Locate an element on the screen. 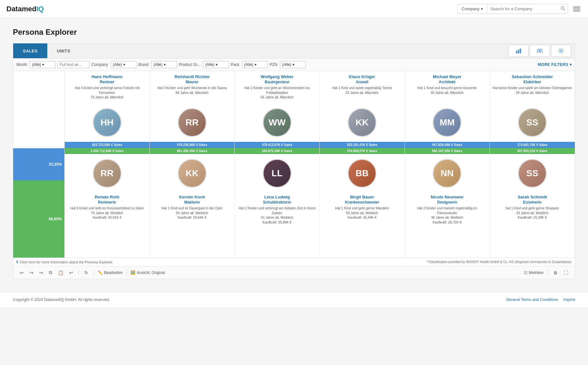 The height and width of the screenshot is (365, 588). persona-title-lena: Schuldirektorin is located at coordinates (277, 202).